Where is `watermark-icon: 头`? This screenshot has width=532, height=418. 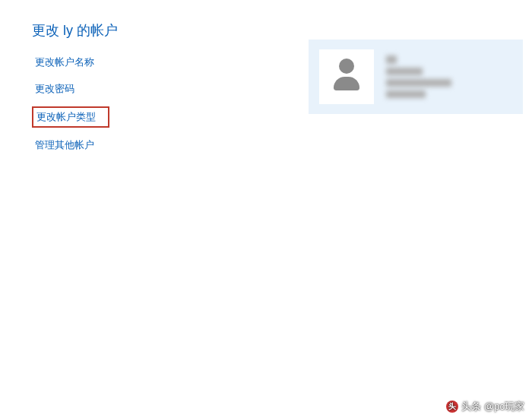 watermark-icon: 头 is located at coordinates (452, 407).